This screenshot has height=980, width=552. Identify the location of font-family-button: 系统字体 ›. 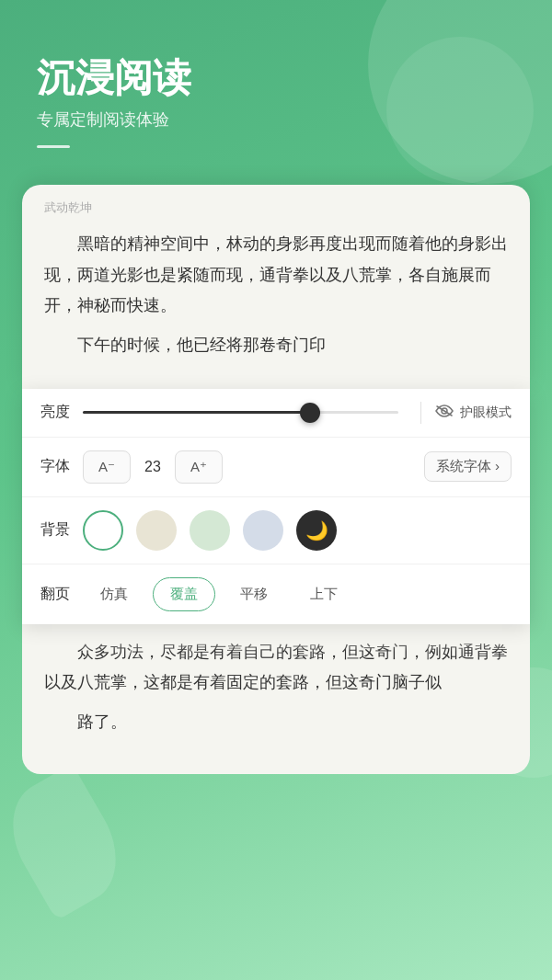
(467, 467).